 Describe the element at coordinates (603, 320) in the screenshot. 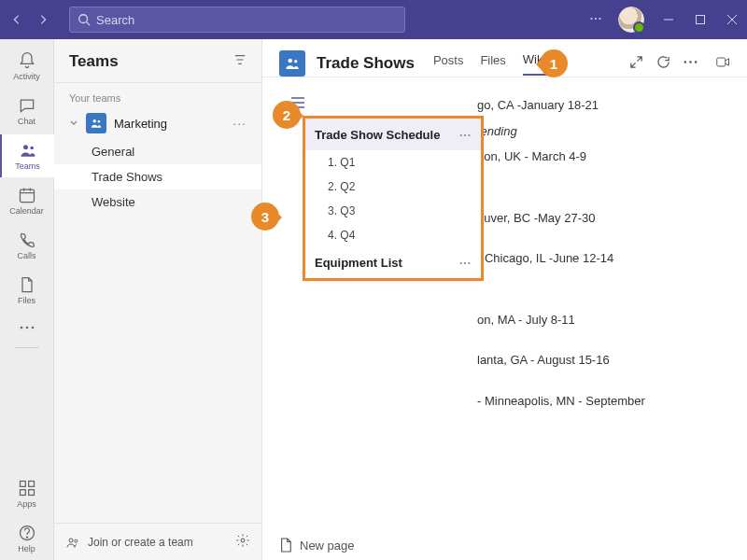

I see `doc-line: on, MA - July 8-11` at that location.